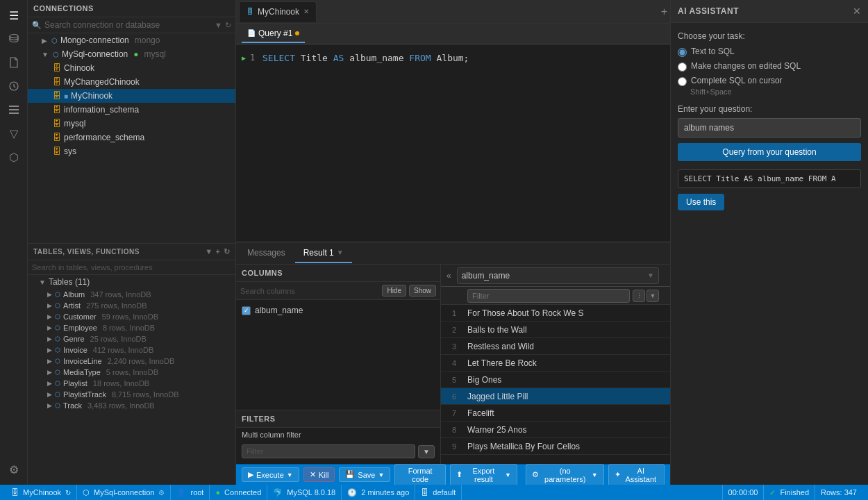  I want to click on run-line-icon: ▶, so click(244, 58).